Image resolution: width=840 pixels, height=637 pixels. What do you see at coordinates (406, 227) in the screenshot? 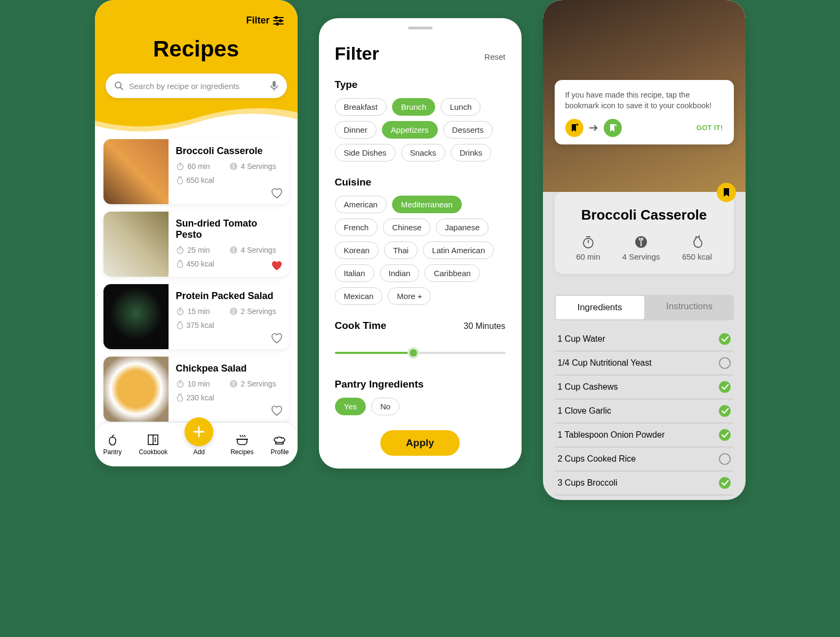
I see `chip-cuisine: Chinese` at bounding box center [406, 227].